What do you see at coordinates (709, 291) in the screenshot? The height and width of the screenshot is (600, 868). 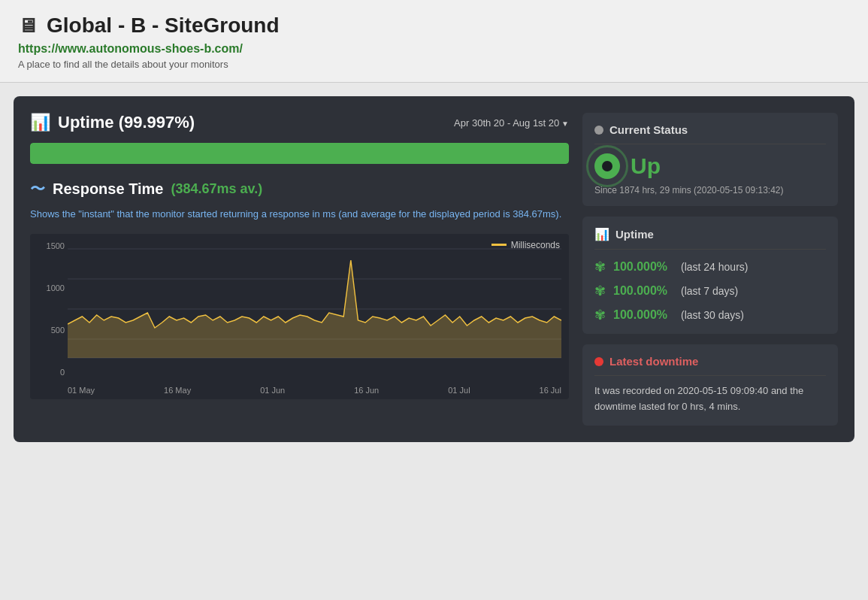 I see `uptime-period-7d: (last 7 days)` at bounding box center [709, 291].